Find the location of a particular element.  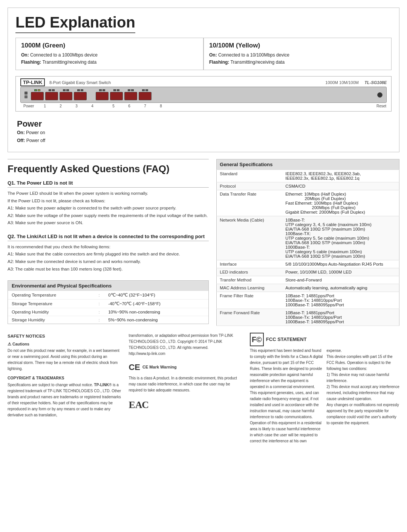

spec-value-protocol: CSMA/CD is located at coordinates (341, 186).